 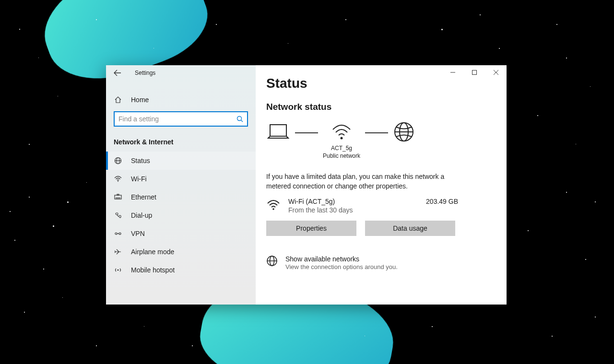 I want to click on window-title: Settings, so click(x=145, y=73).